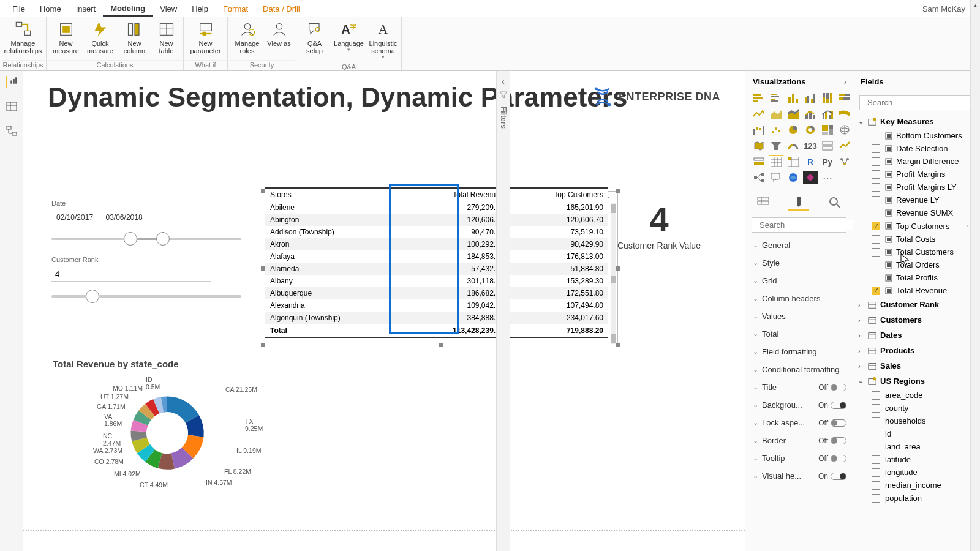  What do you see at coordinates (437, 281) in the screenshot?
I see `table-row: Albany301,118.1153,289.30` at bounding box center [437, 281].